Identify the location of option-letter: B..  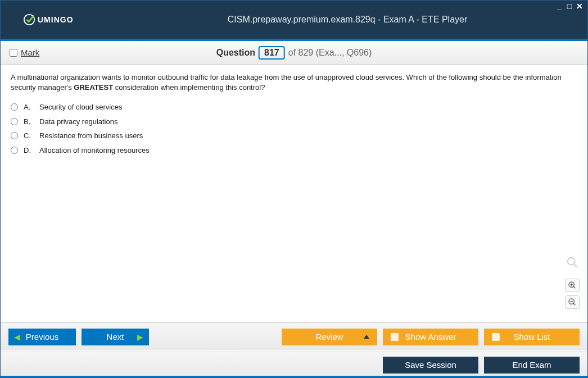
(29, 122).